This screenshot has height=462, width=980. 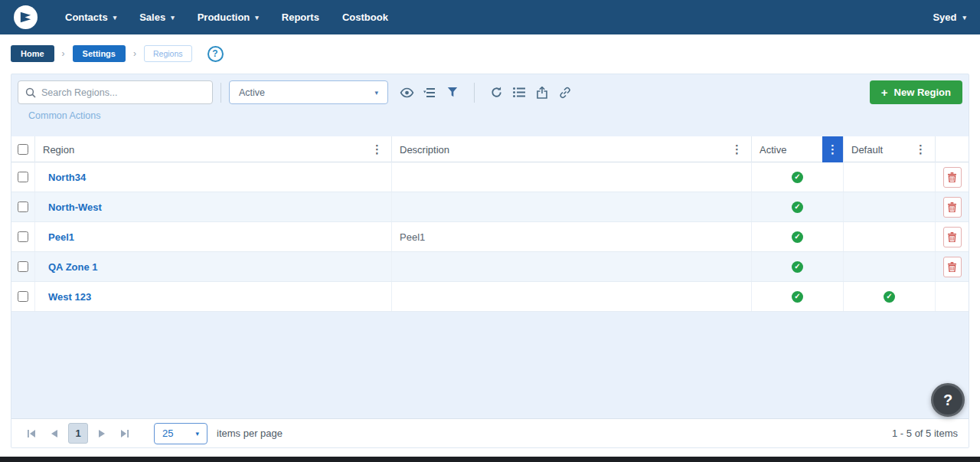 What do you see at coordinates (214, 149) in the screenshot?
I see `column-header-region: Region ⋮` at bounding box center [214, 149].